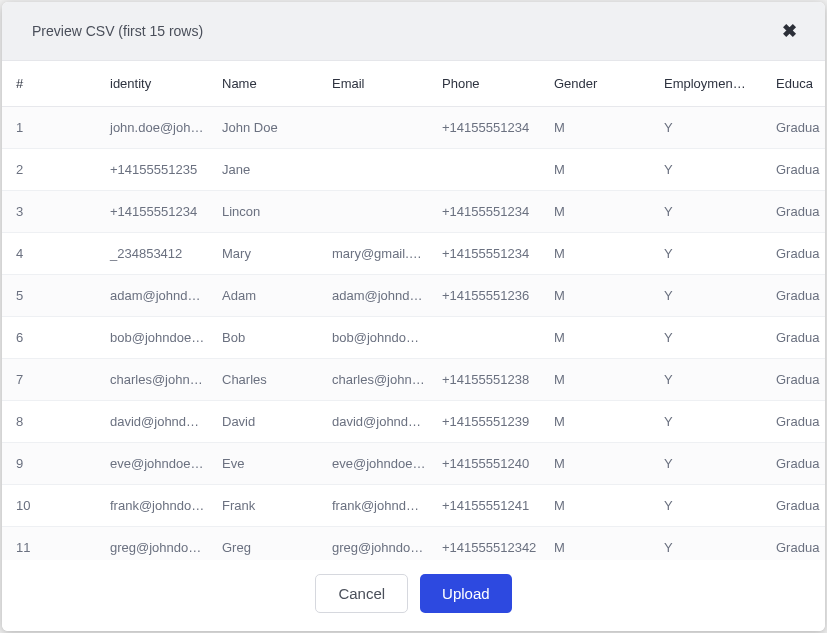  I want to click on cell-name: Frank, so click(269, 506).